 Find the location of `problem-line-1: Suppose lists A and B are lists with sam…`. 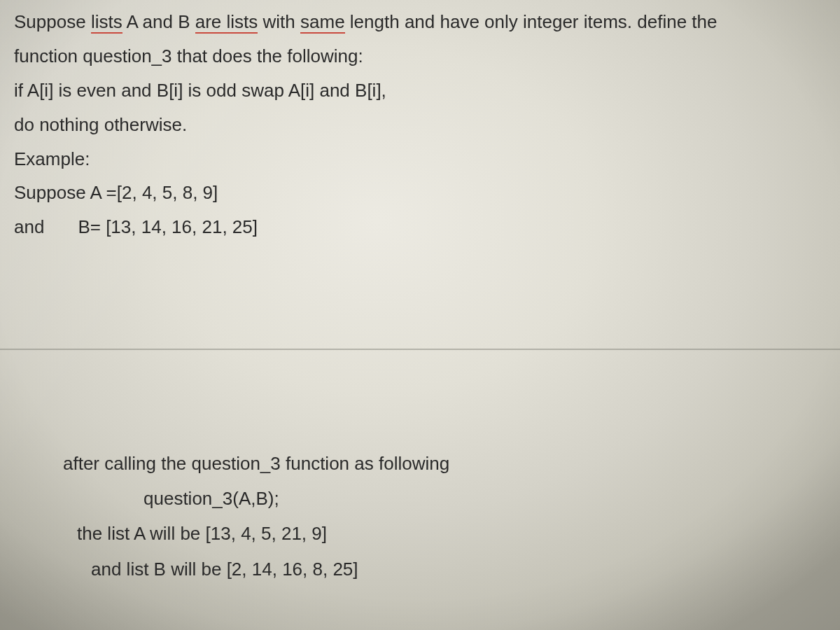

problem-line-1: Suppose lists A and B are lists with sam… is located at coordinates (402, 22).